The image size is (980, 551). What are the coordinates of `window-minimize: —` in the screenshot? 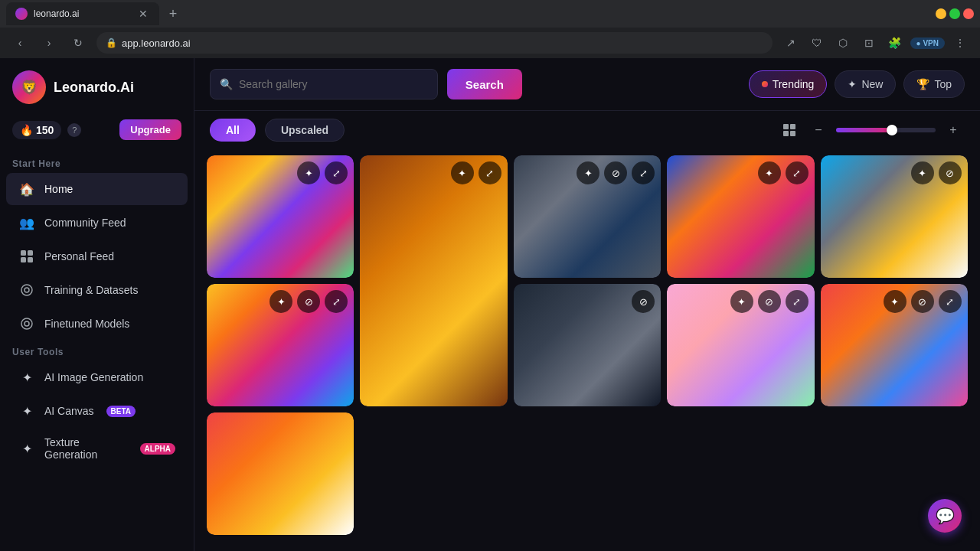 It's located at (941, 14).